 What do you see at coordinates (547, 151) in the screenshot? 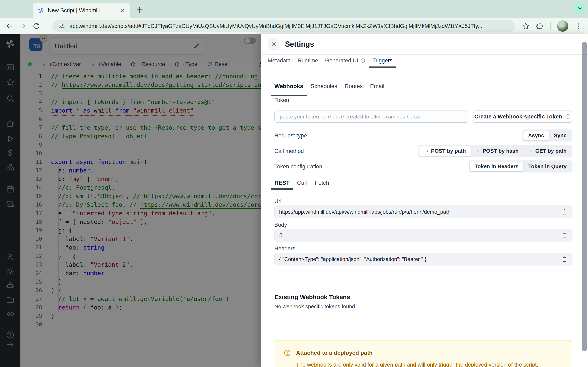
I see `option-get-by-path: GET by path` at bounding box center [547, 151].